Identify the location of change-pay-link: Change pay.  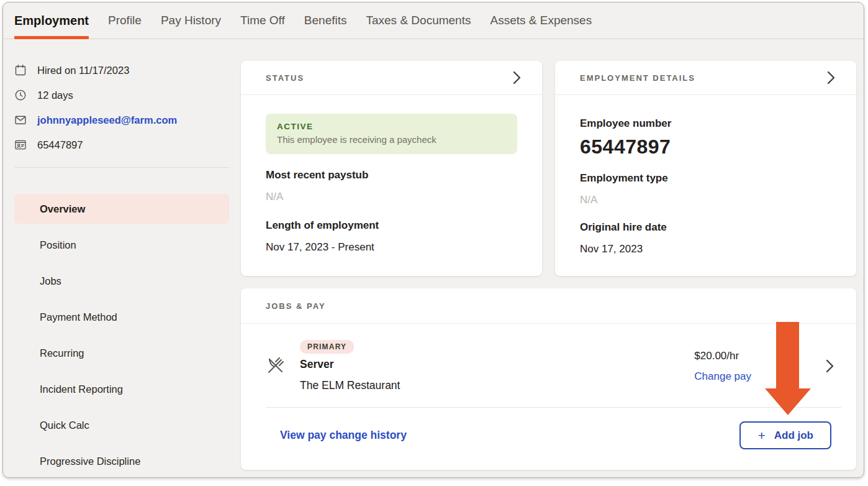
(723, 377).